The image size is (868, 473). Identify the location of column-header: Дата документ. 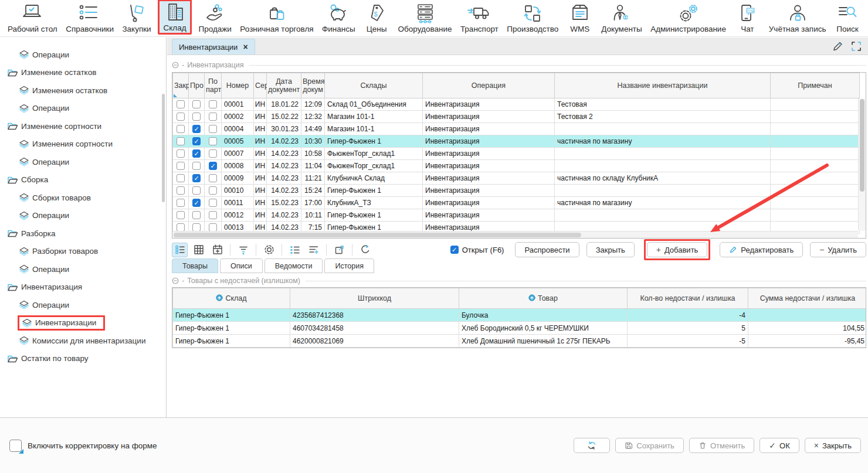
(284, 86).